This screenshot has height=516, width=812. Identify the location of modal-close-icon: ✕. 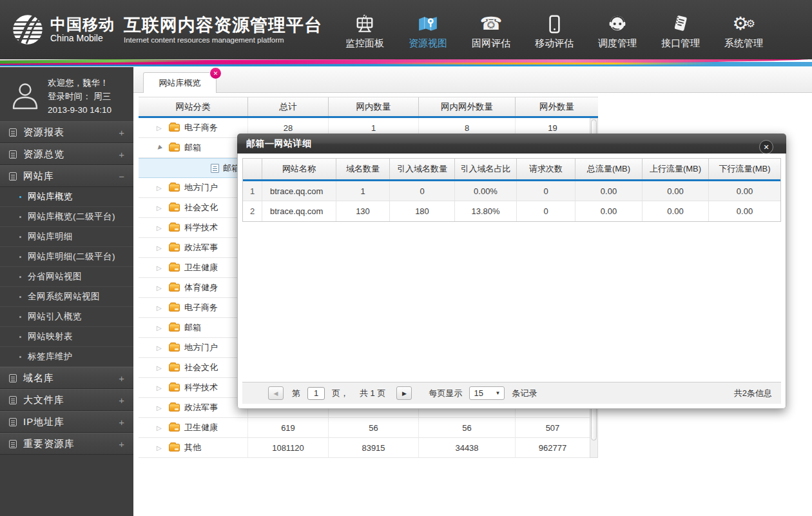
(766, 147).